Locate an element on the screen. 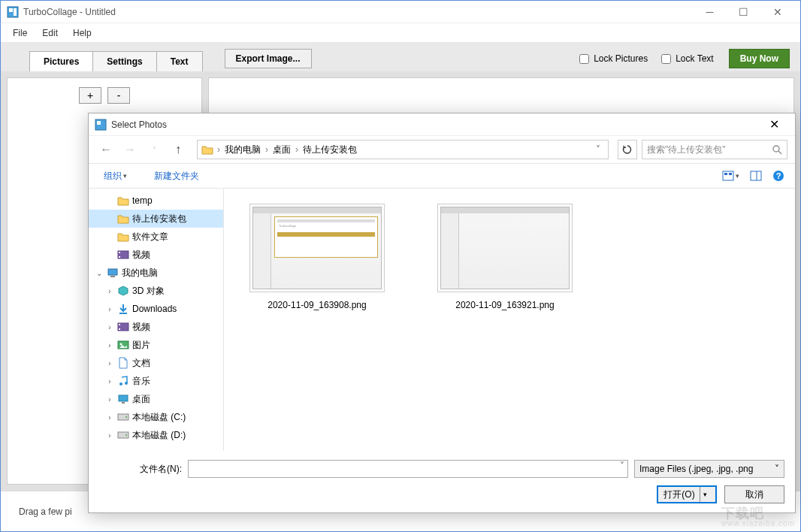  folder-icon is located at coordinates (123, 201).